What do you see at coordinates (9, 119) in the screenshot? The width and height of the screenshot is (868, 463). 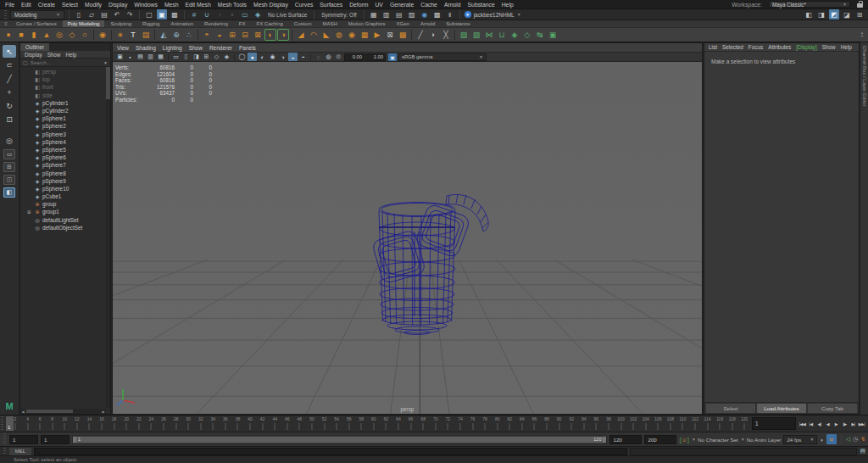 I see `scale-tool: ⊡` at bounding box center [9, 119].